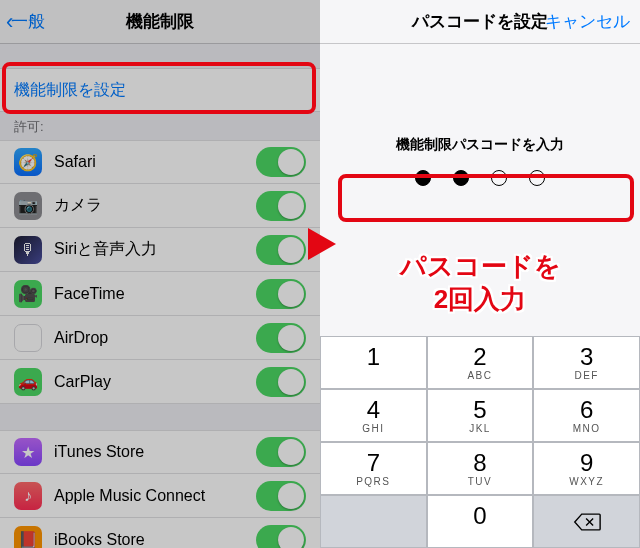 Image resolution: width=640 pixels, height=548 pixels. Describe the element at coordinates (374, 357) in the screenshot. I see `key-digit: 1` at that location.